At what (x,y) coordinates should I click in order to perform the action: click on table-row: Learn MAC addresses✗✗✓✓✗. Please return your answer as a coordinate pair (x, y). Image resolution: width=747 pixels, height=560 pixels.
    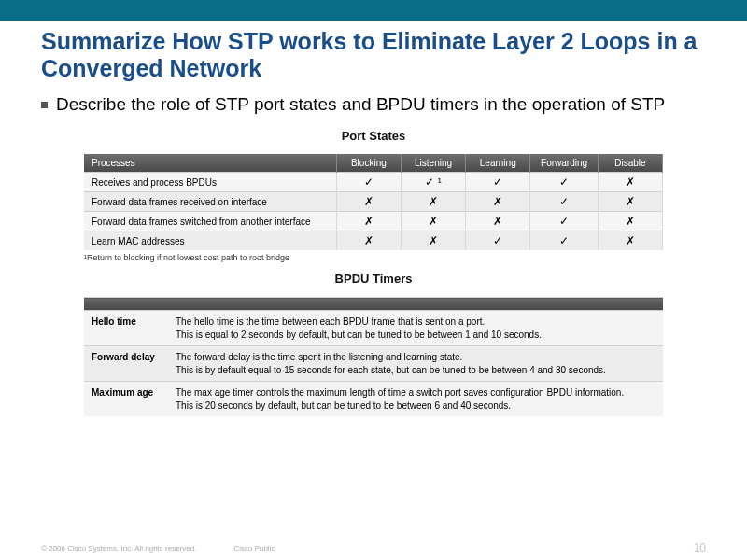
    Looking at the image, I should click on (374, 241).